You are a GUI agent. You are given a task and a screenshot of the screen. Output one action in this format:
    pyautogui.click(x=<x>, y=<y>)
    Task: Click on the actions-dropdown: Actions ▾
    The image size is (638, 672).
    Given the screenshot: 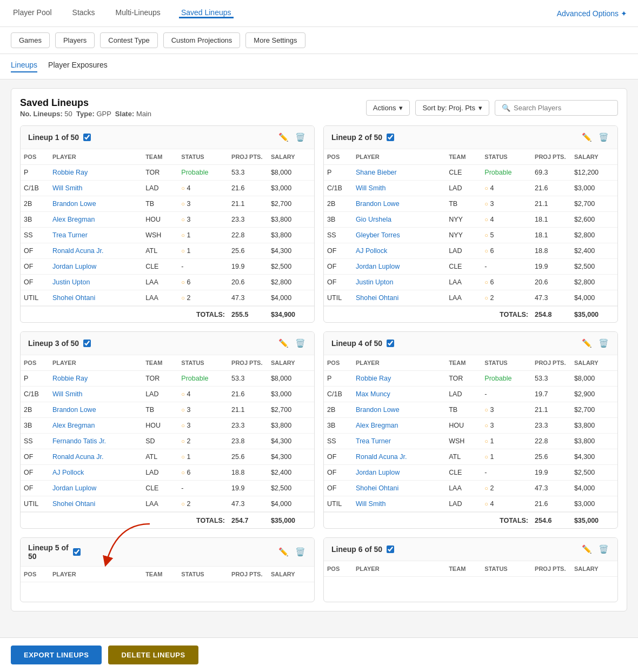 What is the action you would take?
    pyautogui.click(x=388, y=108)
    